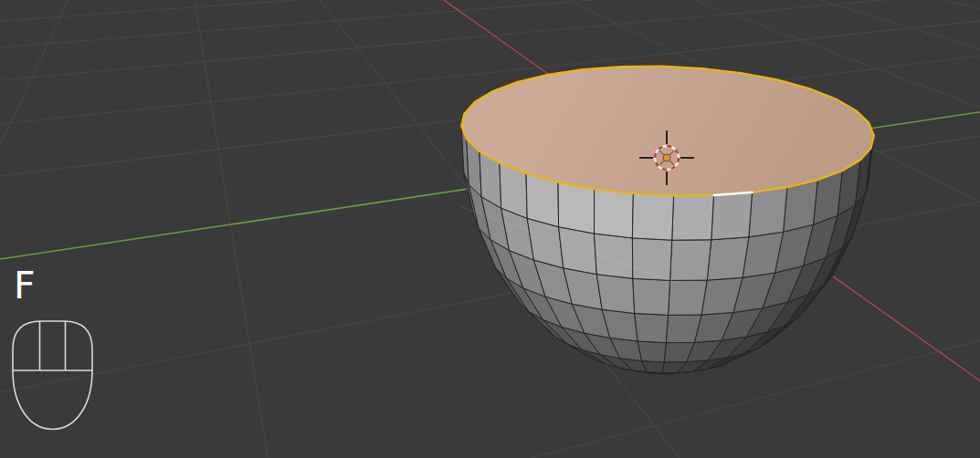 The width and height of the screenshot is (980, 458). I want to click on pressed-key-label: F, so click(25, 286).